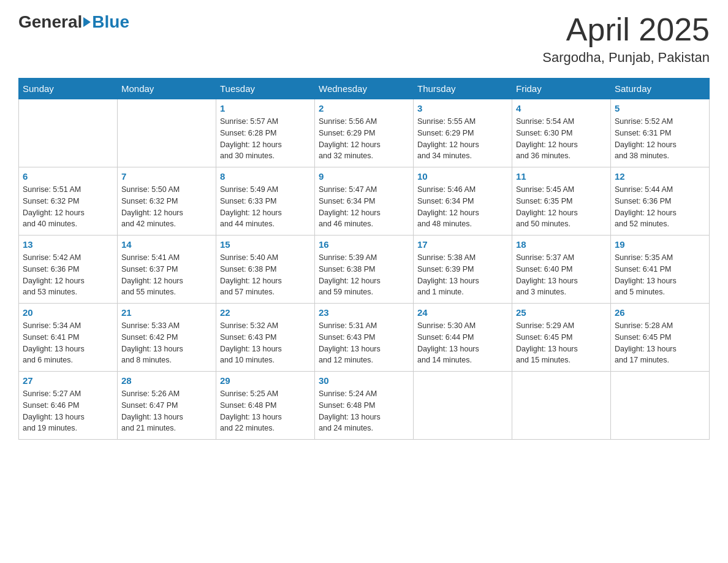 The image size is (728, 563). What do you see at coordinates (167, 343) in the screenshot?
I see `day-info: Sunrise: 5:33 AMSunset: 6:42 PMDaylight:…` at bounding box center [167, 343].